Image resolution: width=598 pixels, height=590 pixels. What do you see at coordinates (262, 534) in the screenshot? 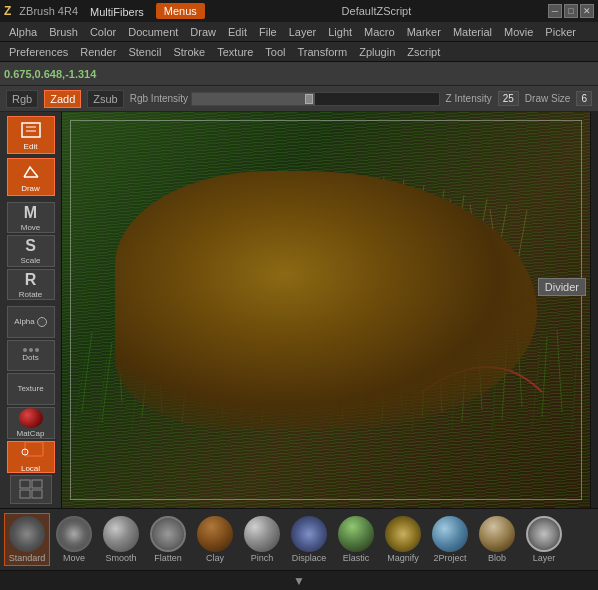
I see `pinch-brush-icon` at bounding box center [262, 534].